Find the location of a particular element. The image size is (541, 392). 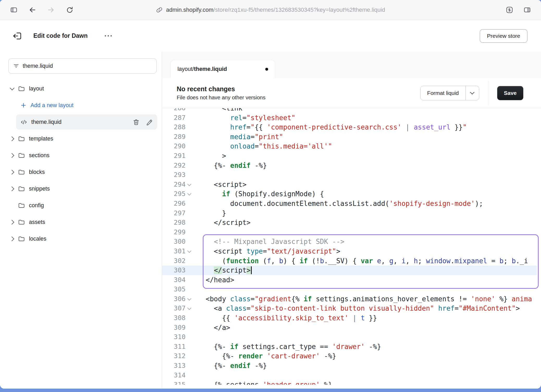

folder-config: config is located at coordinates (81, 205).